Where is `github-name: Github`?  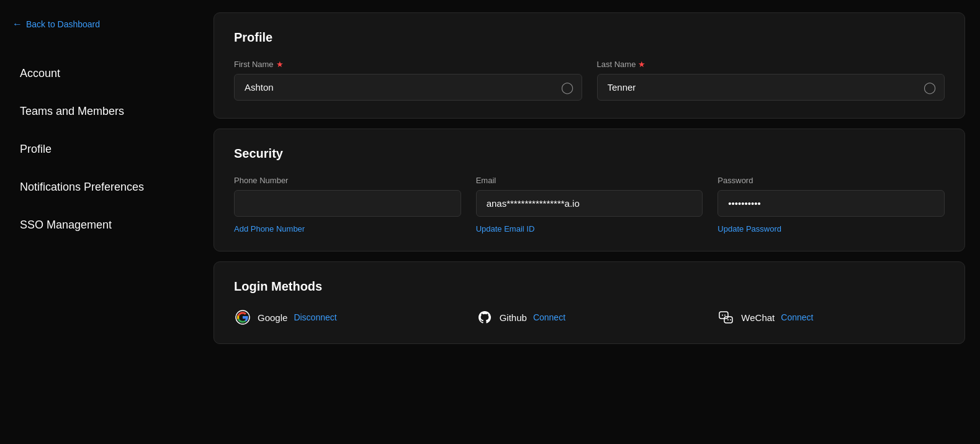
github-name: Github is located at coordinates (513, 318).